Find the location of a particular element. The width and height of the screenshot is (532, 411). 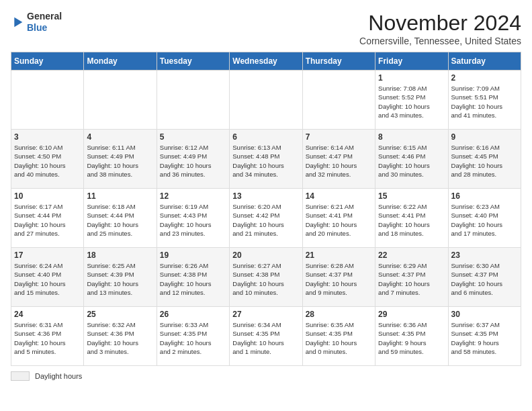

calendar-cell: 17Sunrise: 6:24 AM Sunset: 4:40 PM Dayli… is located at coordinates (48, 277).